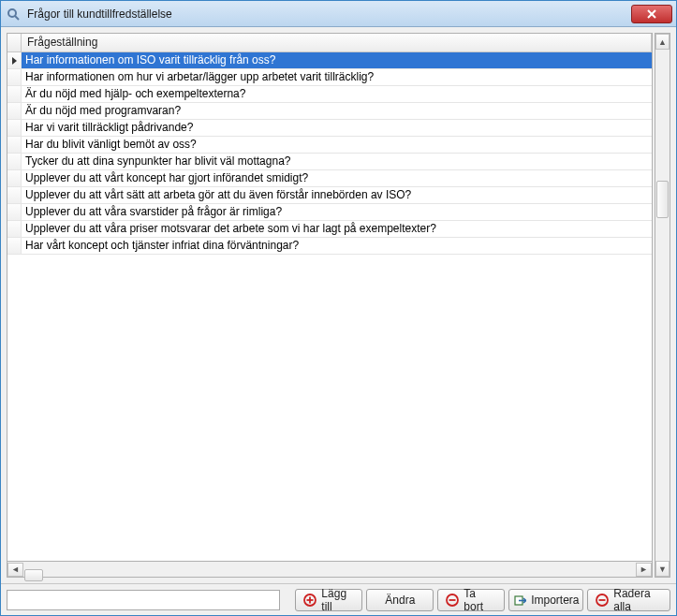 Image resolution: width=677 pixels, height=616 pixels. What do you see at coordinates (330, 111) in the screenshot?
I see `table-row: Är du nöjd med programvaran?` at bounding box center [330, 111].